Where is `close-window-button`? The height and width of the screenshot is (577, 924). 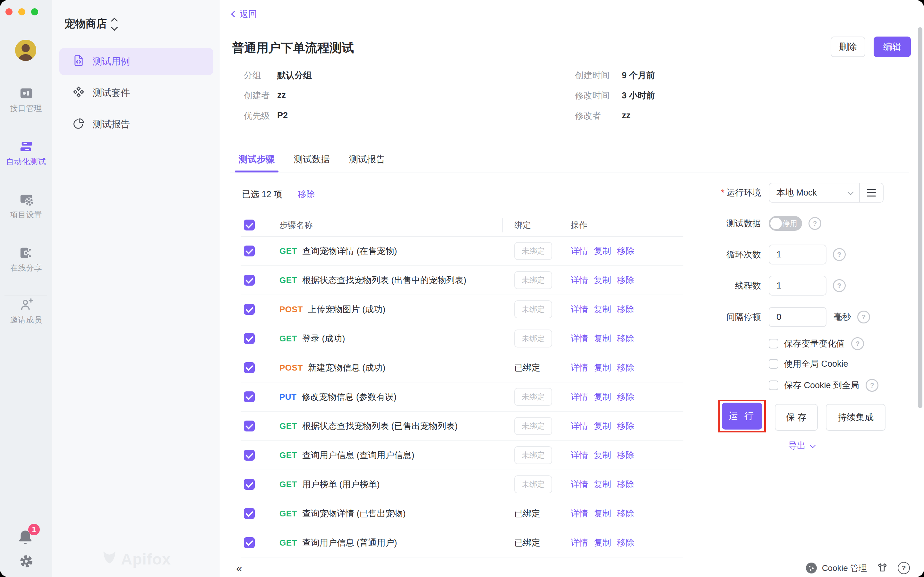 close-window-button is located at coordinates (9, 12).